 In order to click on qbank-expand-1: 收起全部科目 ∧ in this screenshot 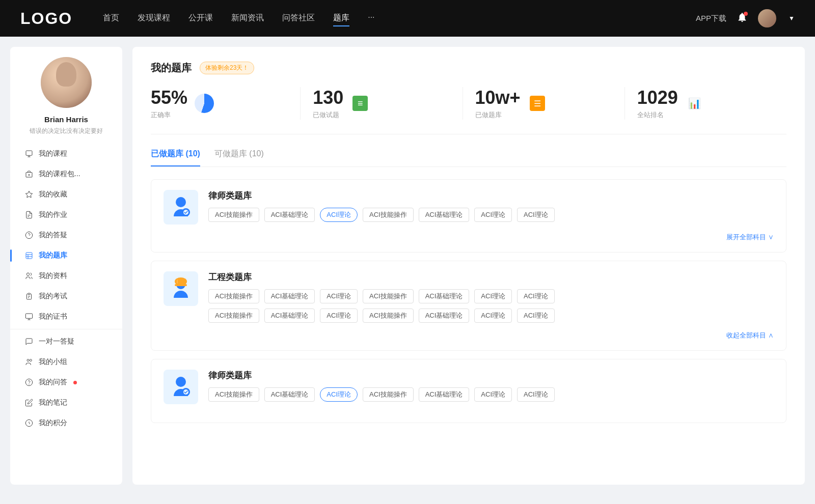, I will do `click(469, 335)`.